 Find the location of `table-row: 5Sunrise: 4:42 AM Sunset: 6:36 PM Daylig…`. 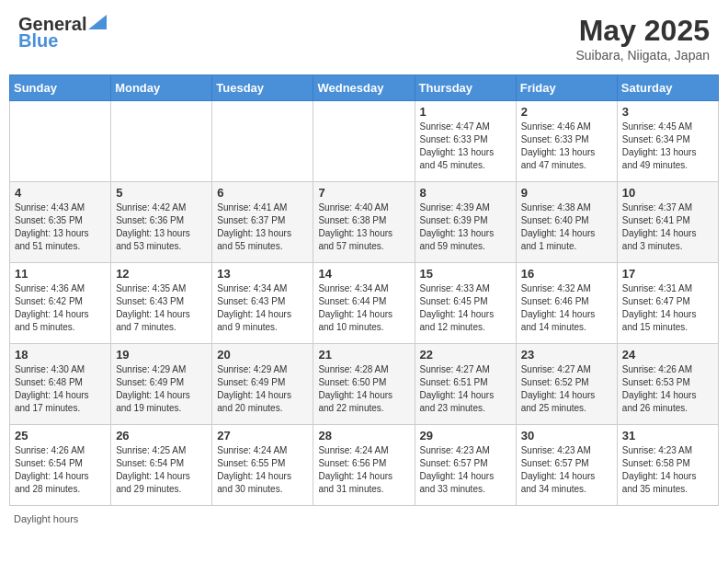

table-row: 5Sunrise: 4:42 AM Sunset: 6:36 PM Daylig… is located at coordinates (162, 223).